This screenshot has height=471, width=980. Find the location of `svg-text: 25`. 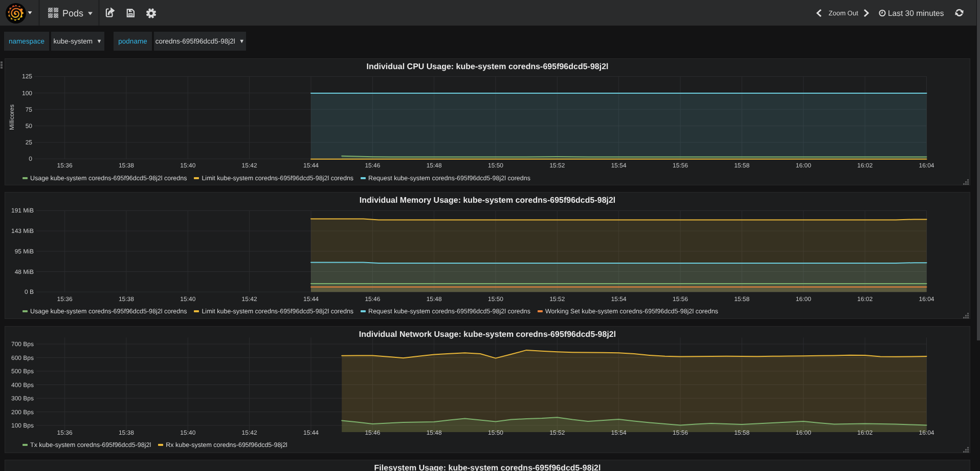

svg-text: 25 is located at coordinates (29, 142).